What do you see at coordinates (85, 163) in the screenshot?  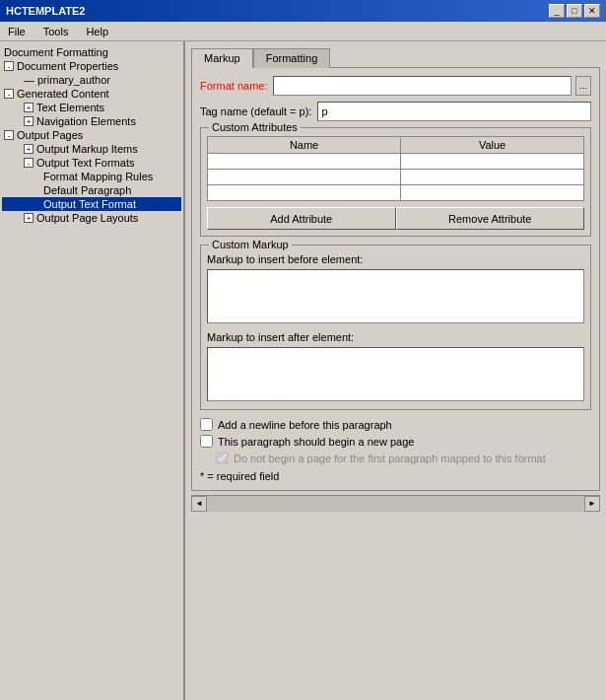 I see `output-text-formats-label: Output Text Formats` at bounding box center [85, 163].